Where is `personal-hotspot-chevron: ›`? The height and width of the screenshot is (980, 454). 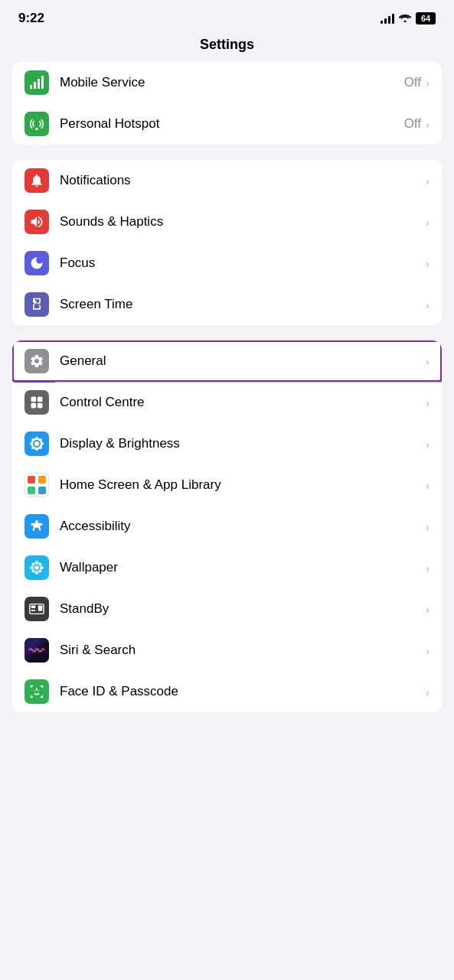
personal-hotspot-chevron: › is located at coordinates (427, 124).